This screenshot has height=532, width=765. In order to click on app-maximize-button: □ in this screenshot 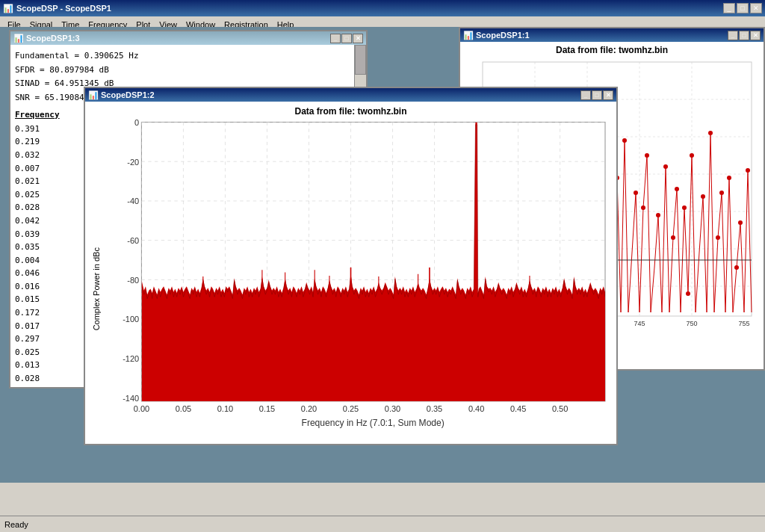, I will do `click(743, 8)`.